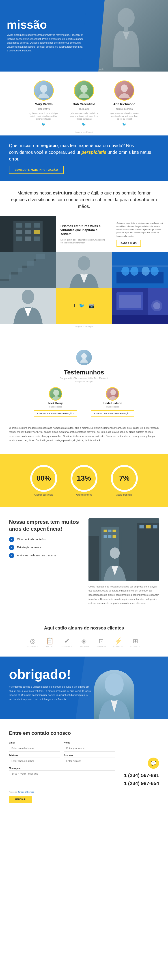 This screenshot has width=168, height=980. What do you see at coordinates (67, 641) in the screenshot?
I see `logo-icon-3: ✔` at bounding box center [67, 641].